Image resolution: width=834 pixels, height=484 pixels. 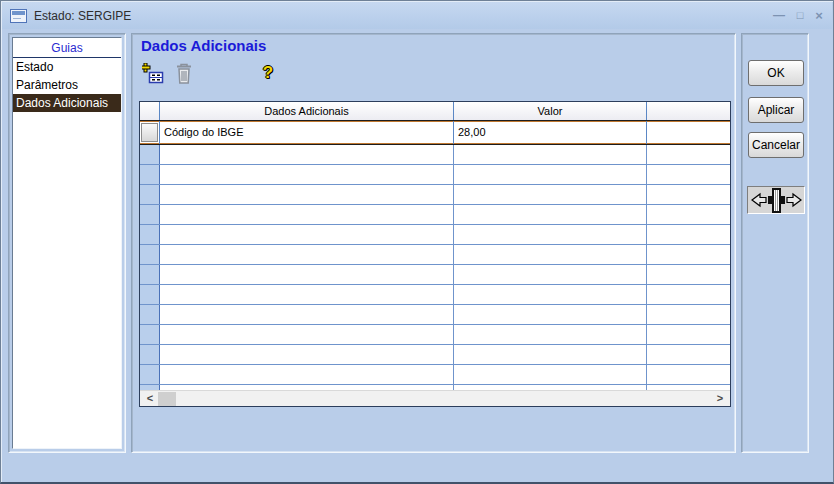 I want to click on nav-prev-icon, so click(x=759, y=200).